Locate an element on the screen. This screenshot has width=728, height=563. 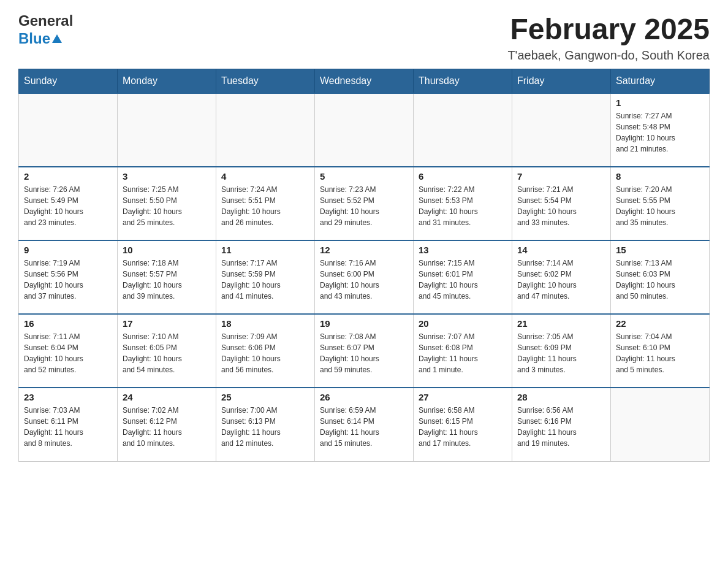
day-info: Sunrise: 7:02 AMSunset: 6:12 PMDaylight:… is located at coordinates (167, 427).